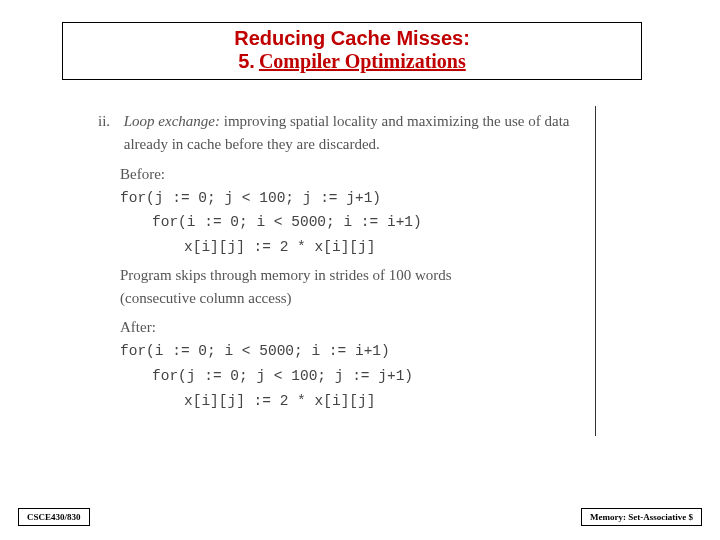  What do you see at coordinates (385, 376) in the screenshot?
I see `code-after-line2: for(j := 0; j < 100; j := j+1)` at bounding box center [385, 376].